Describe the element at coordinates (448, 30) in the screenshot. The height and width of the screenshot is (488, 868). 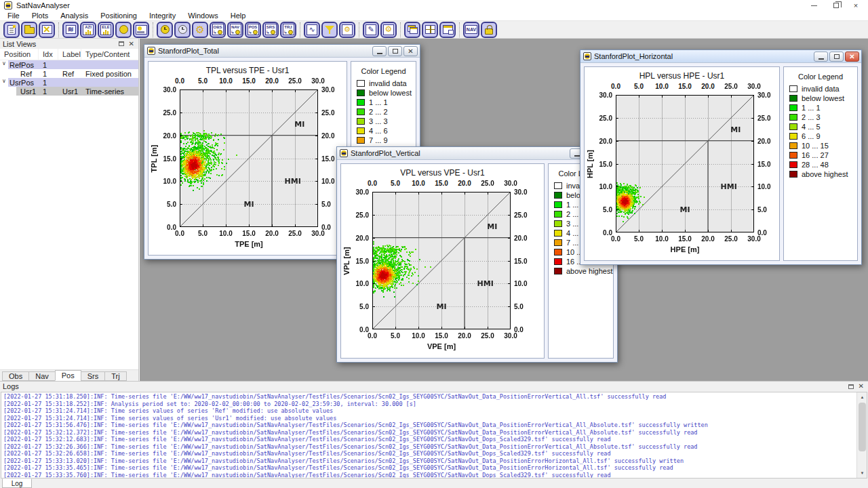
I see `arrange-windows-icon` at that location.